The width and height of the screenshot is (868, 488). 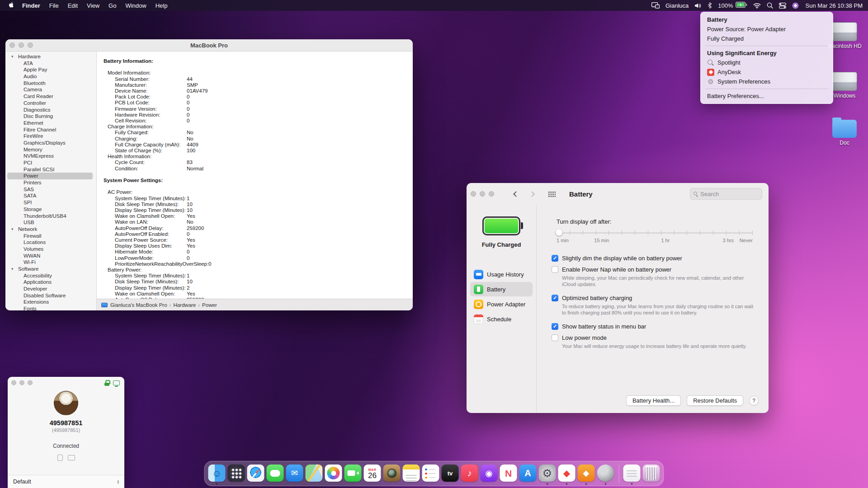 What do you see at coordinates (51, 196) in the screenshot?
I see `sidebar-item: SATA` at bounding box center [51, 196].